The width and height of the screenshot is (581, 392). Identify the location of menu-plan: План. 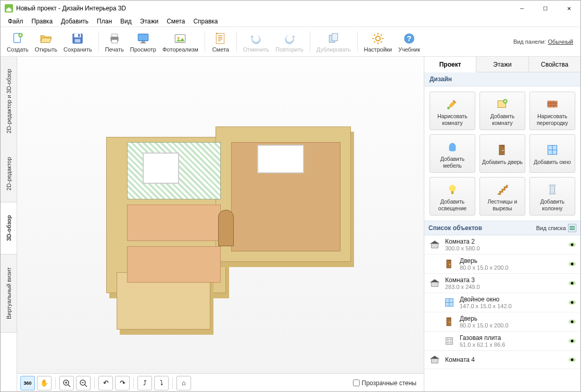
(104, 21).